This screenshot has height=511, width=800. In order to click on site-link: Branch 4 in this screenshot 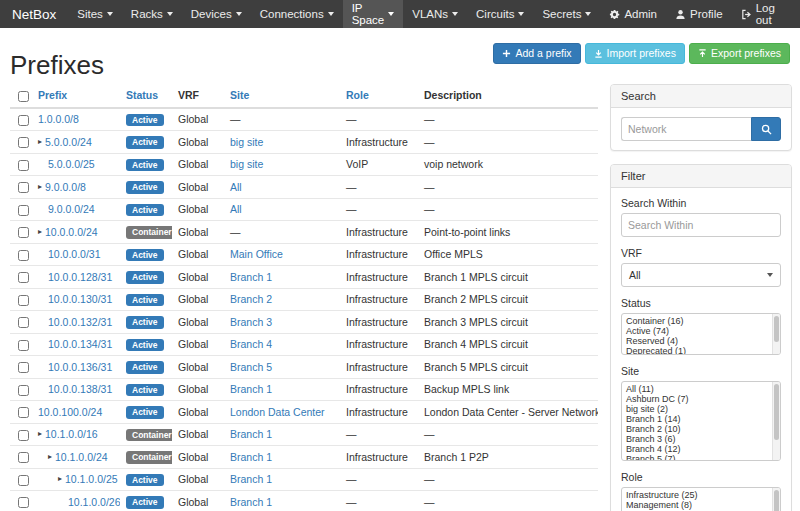, I will do `click(251, 344)`.